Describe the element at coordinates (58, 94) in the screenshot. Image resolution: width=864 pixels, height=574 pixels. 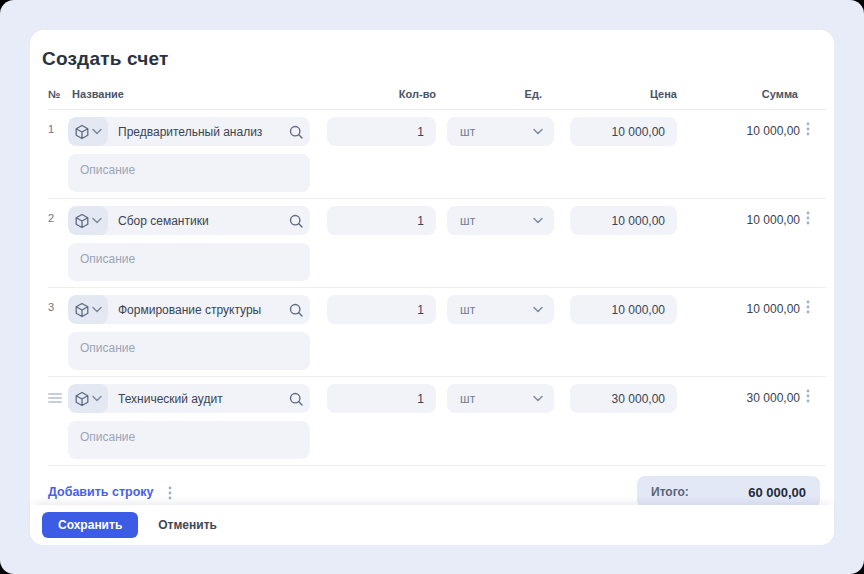
I see `header-num: №` at that location.